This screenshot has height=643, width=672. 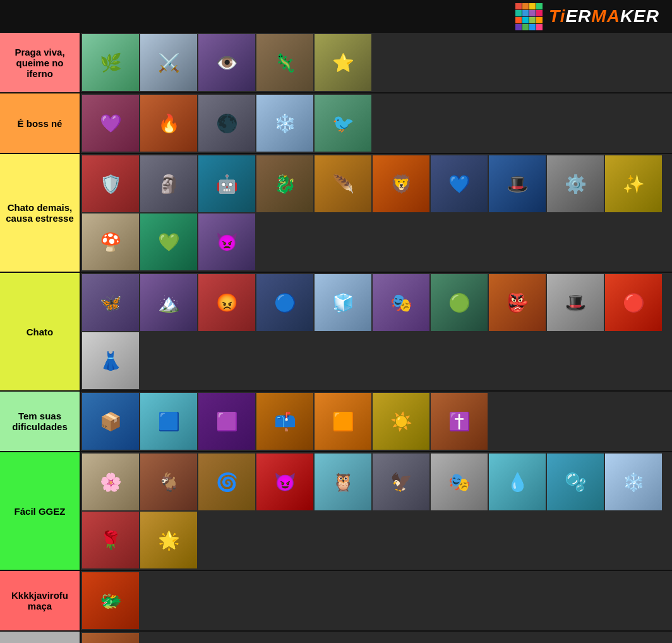 I want to click on item-visual: ☀️, so click(x=401, y=421).